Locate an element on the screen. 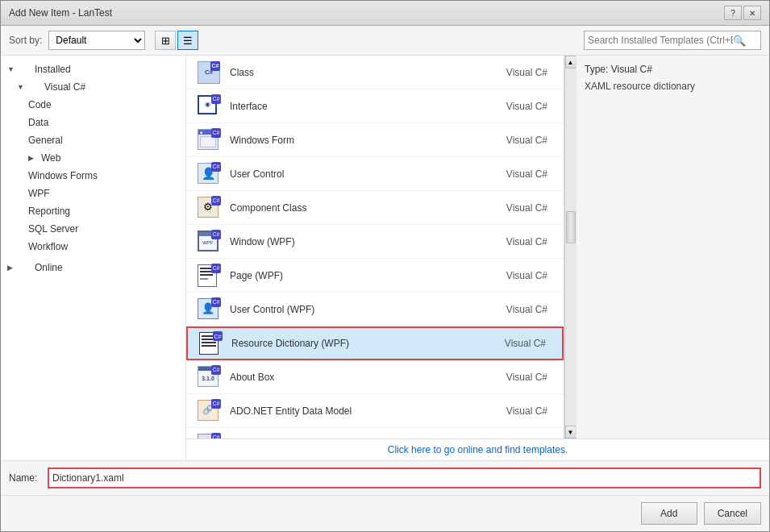  add-button: Add is located at coordinates (669, 513).